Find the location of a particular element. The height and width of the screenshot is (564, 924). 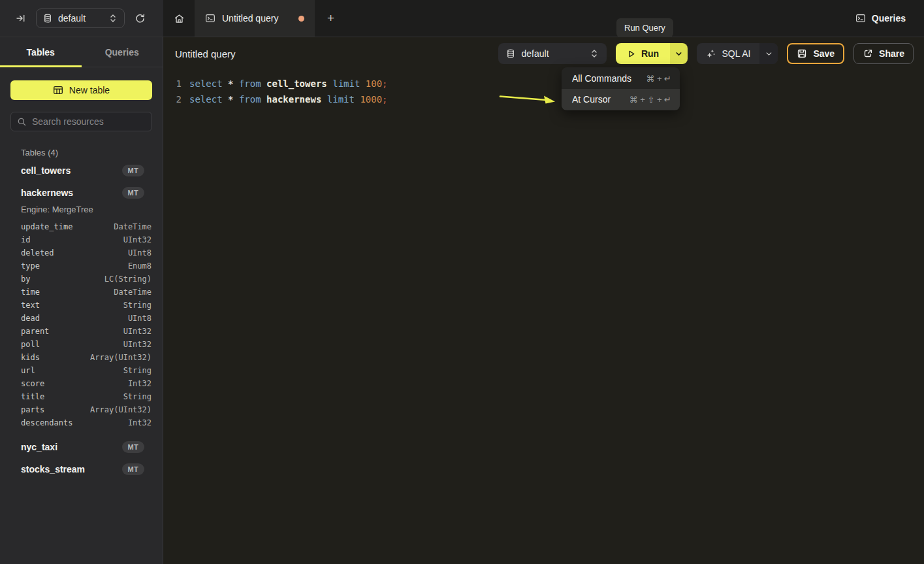

code-line: select * from hackernews limit 1000; is located at coordinates (289, 99).